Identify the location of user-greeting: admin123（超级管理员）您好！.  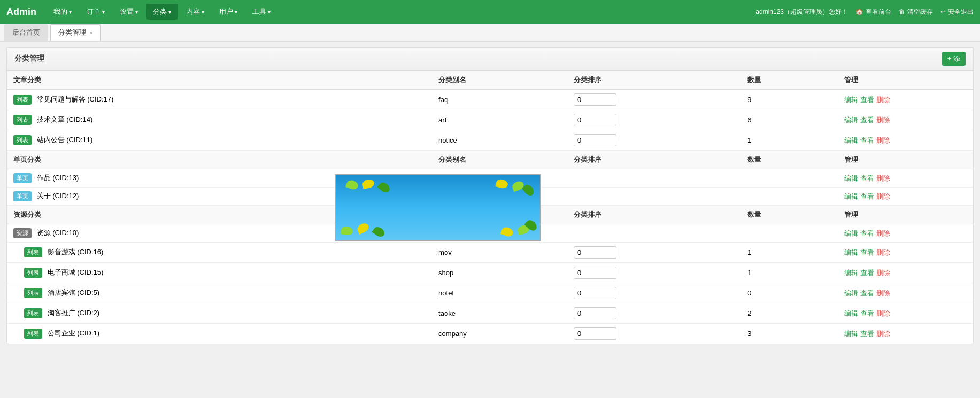
(802, 12).